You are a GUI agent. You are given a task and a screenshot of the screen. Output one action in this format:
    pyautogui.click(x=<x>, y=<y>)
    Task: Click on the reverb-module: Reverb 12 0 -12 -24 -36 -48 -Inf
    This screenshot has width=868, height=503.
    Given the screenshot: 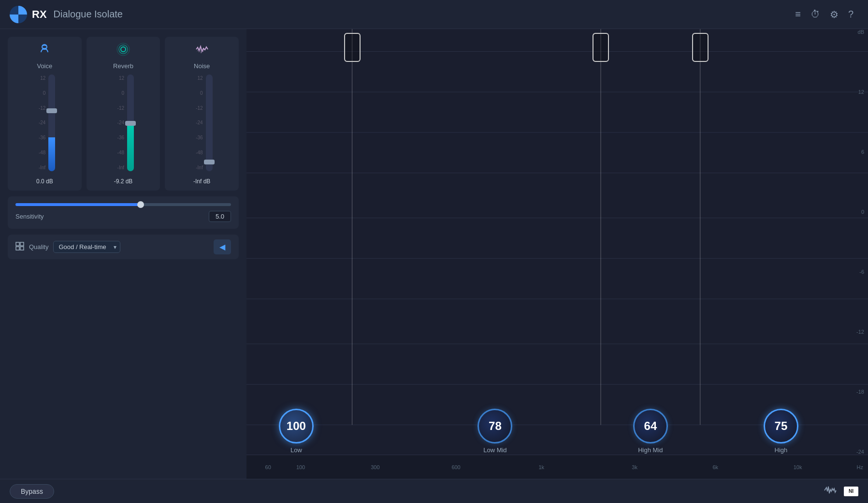 What is the action you would take?
    pyautogui.click(x=124, y=114)
    